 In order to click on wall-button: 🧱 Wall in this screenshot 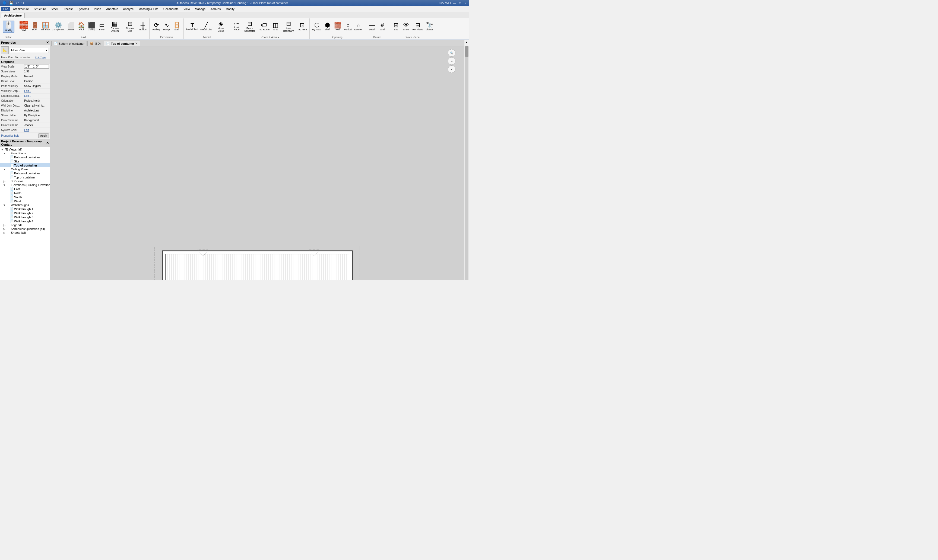, I will do `click(24, 26)`.